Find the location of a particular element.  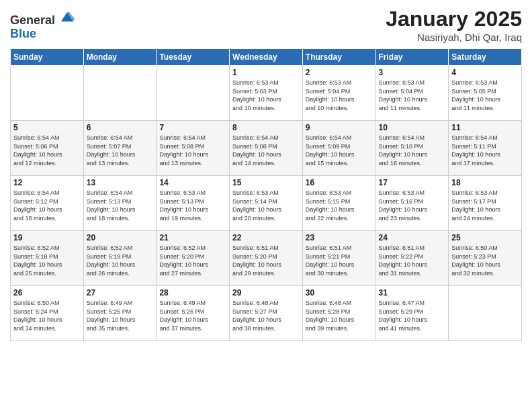

calendar-cell-w1-d1 is located at coordinates (47, 93).